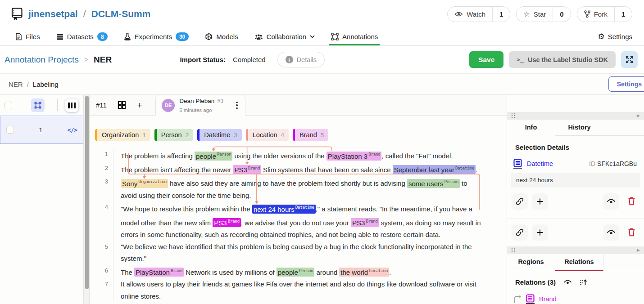 This screenshot has width=644, height=304. Describe the element at coordinates (140, 105) in the screenshot. I see `add-annotation-button: +` at that location.